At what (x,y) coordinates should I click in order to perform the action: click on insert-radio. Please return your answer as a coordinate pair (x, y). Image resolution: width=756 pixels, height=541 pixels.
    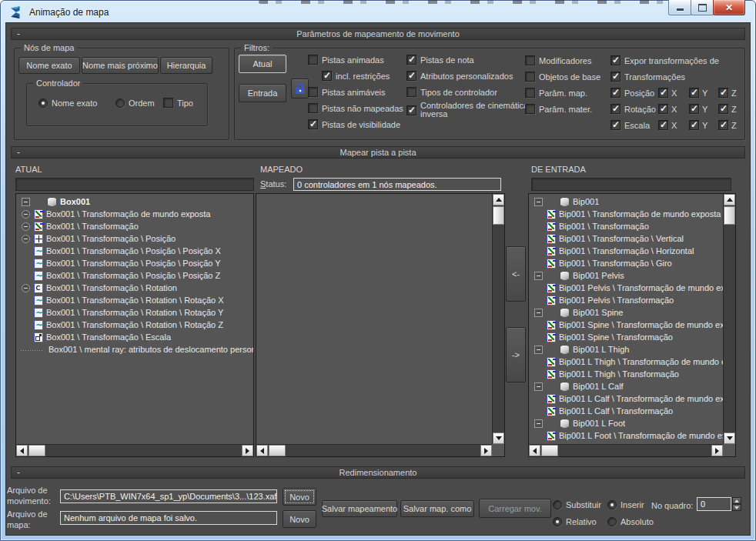
    Looking at the image, I should click on (612, 505).